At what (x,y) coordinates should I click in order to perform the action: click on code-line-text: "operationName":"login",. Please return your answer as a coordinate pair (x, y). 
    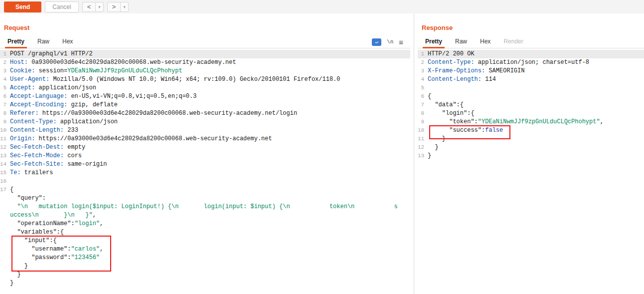
    Looking at the image, I should click on (56, 224).